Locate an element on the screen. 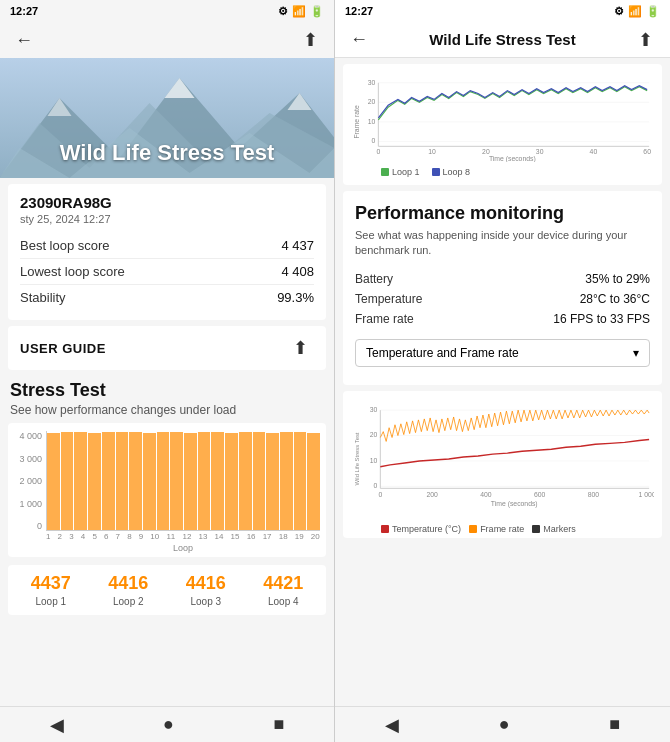  back-nav-left: ◀ is located at coordinates (57, 725).